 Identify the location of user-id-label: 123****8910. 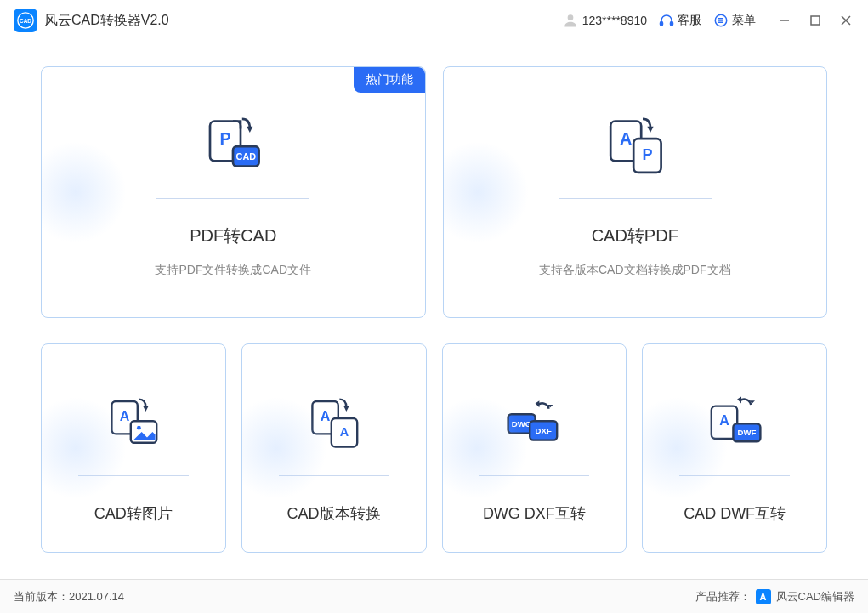
(615, 20).